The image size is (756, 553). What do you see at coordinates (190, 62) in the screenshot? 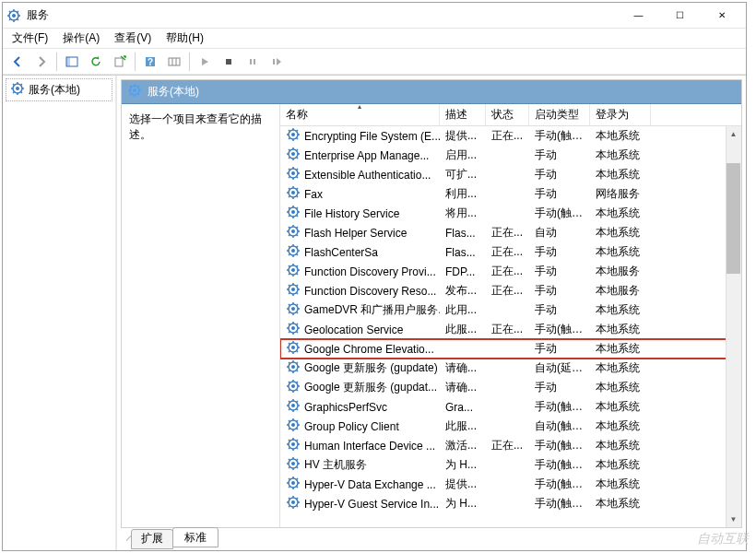
I see `toolbar-separator` at bounding box center [190, 62].